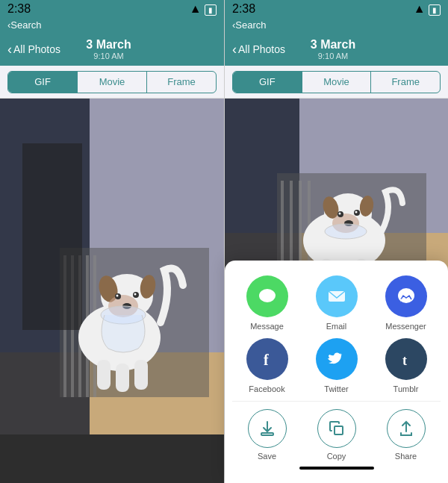  What do you see at coordinates (336, 468) in the screenshot?
I see `home-indicator` at bounding box center [336, 468].